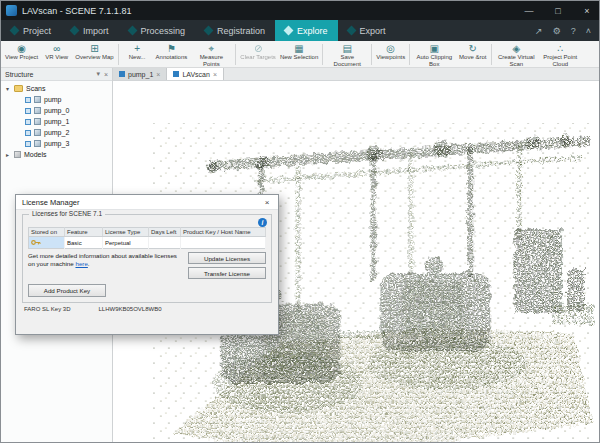 This screenshot has width=600, height=443. Describe the element at coordinates (211, 54) in the screenshot. I see `measure-points-button: ⌖Measure Points` at that location.